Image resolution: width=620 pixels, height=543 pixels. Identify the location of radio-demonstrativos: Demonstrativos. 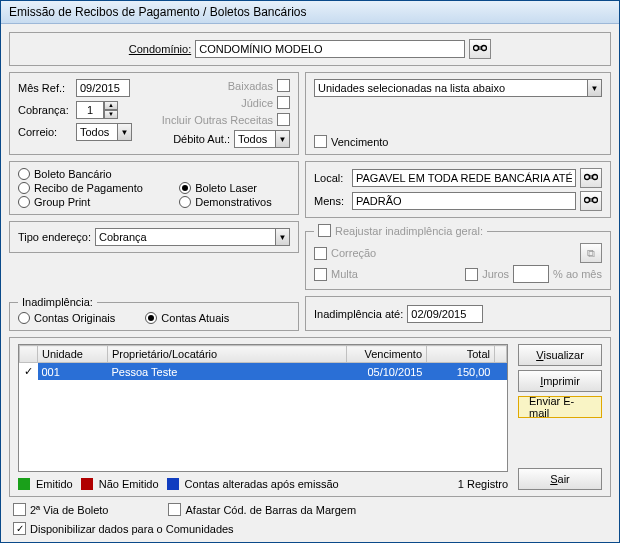
(234, 202).